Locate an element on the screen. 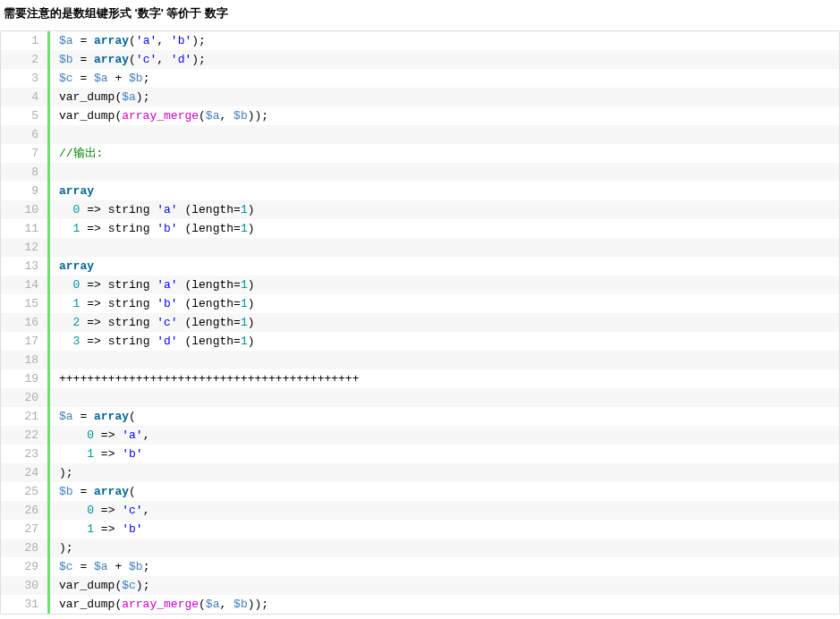  line-number: 3 is located at coordinates (24, 79).